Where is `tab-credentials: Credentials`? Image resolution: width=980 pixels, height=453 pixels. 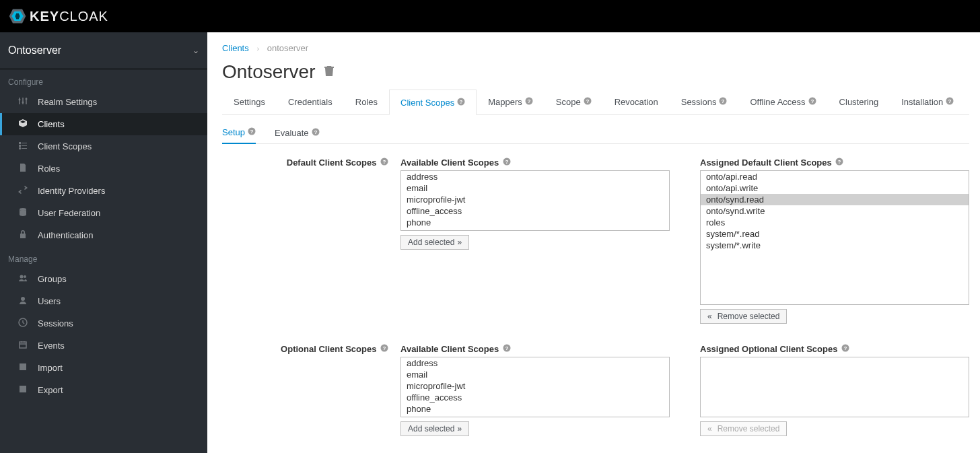
tab-credentials: Credentials is located at coordinates (310, 102).